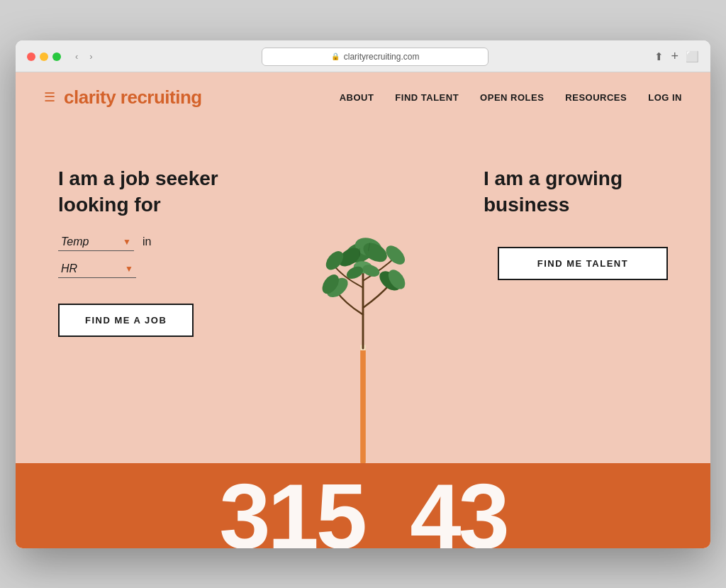 The image size is (726, 588). What do you see at coordinates (596, 98) in the screenshot?
I see `nav-link-resources: RESOURCES` at bounding box center [596, 98].